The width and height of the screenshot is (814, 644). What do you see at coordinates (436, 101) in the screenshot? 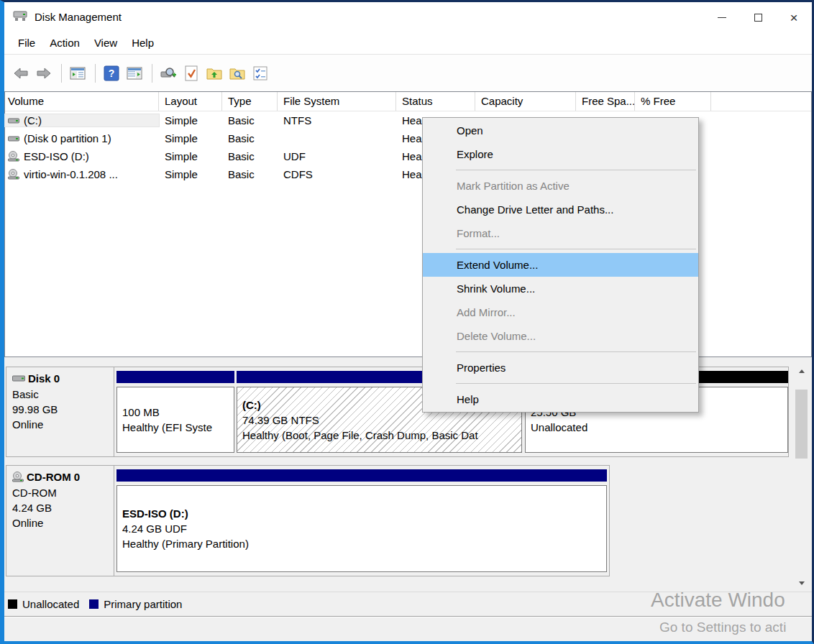
I see `column-header-status: Status` at bounding box center [436, 101].